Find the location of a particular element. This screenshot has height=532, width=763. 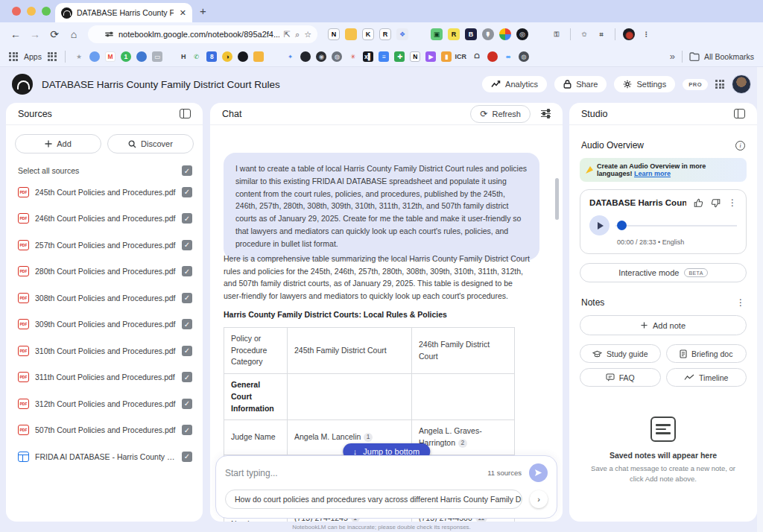

window-scrollbar is located at coordinates (760, 300).